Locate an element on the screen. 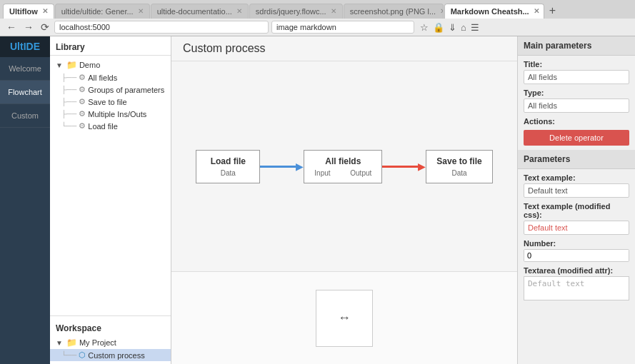 The width and height of the screenshot is (635, 364). sidebar-item-custom: Custom is located at coordinates (25, 116).